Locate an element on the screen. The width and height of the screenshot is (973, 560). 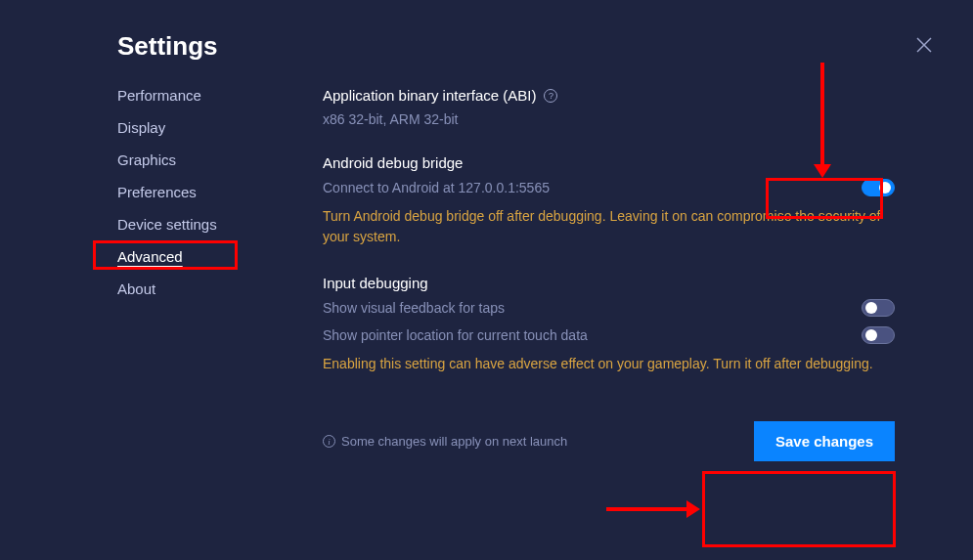
visual-feedback-toggle is located at coordinates (878, 308).